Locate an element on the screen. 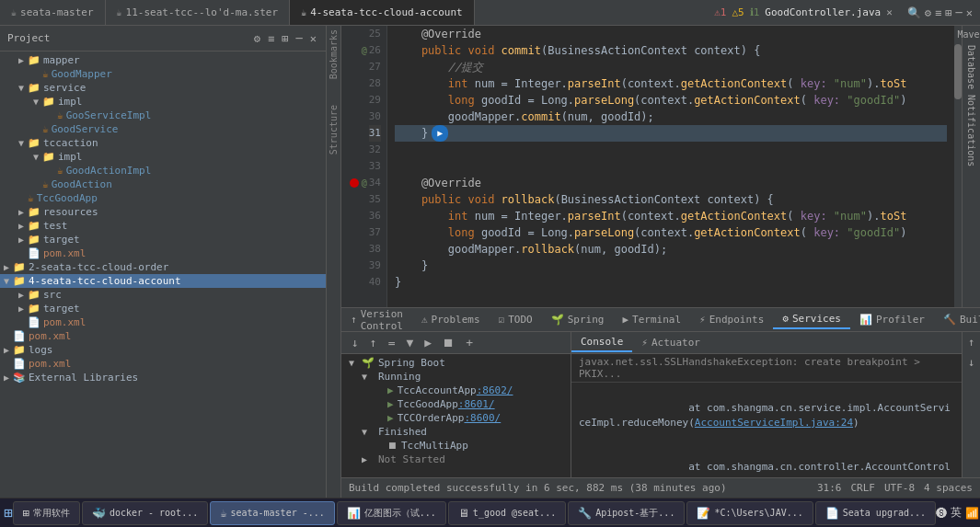 This screenshot has width=980, height=527. sidebar-icon-expand: ⊞ is located at coordinates (285, 39).